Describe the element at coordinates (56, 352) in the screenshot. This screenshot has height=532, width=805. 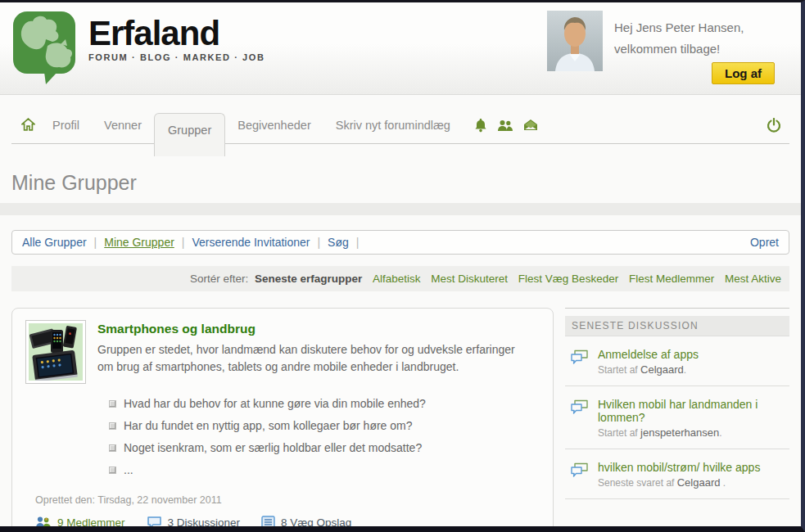
I see `group-thumbnail` at that location.